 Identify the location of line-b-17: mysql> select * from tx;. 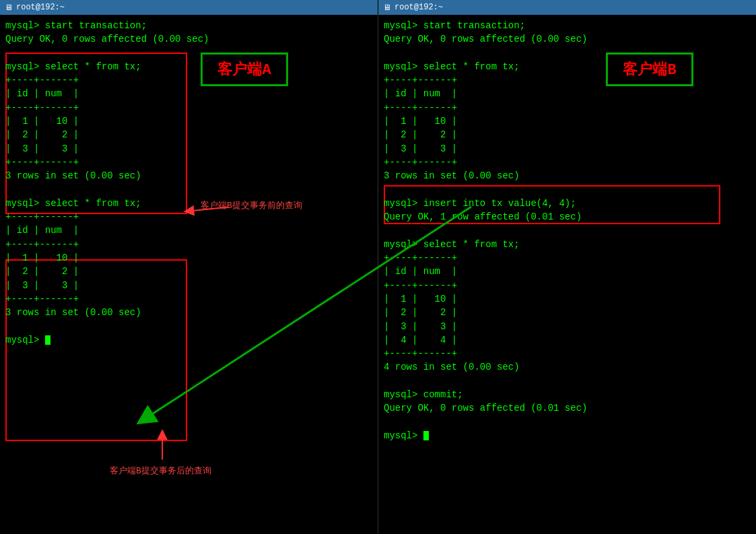
(567, 244).